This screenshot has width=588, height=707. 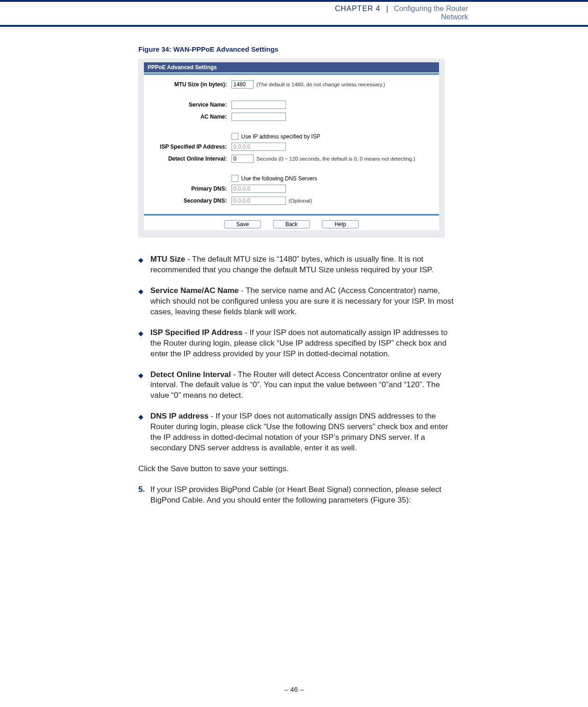 I want to click on screenshot-panel: PPPoE Advanced Settings MTU Size (in byt…, so click(x=291, y=148).